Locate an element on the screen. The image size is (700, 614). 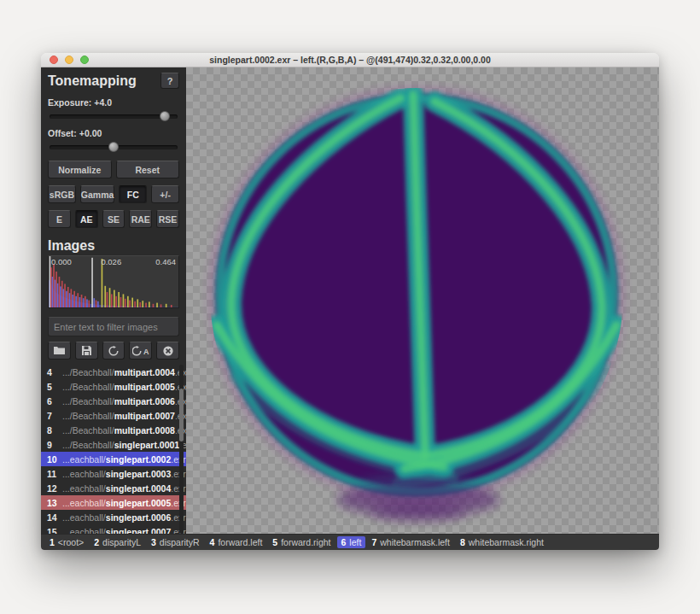
image-path: ...eachball/singlepart.0004.exr is located at coordinates (125, 488).